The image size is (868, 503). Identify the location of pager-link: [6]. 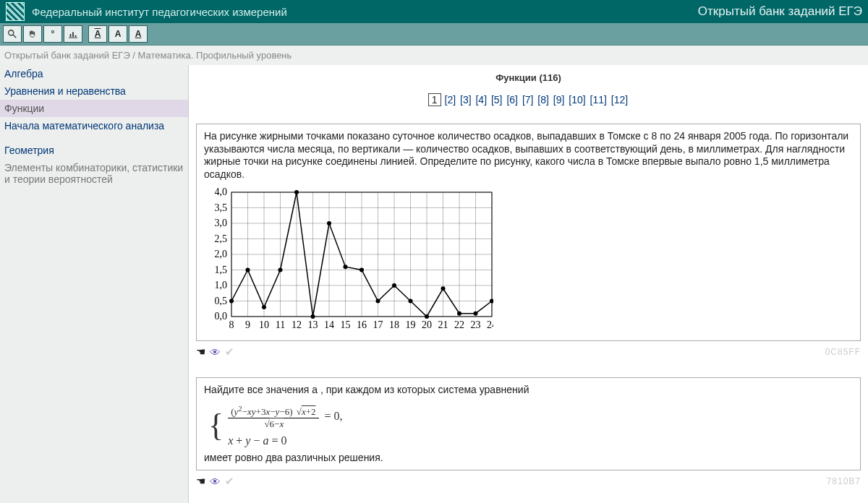
(512, 100).